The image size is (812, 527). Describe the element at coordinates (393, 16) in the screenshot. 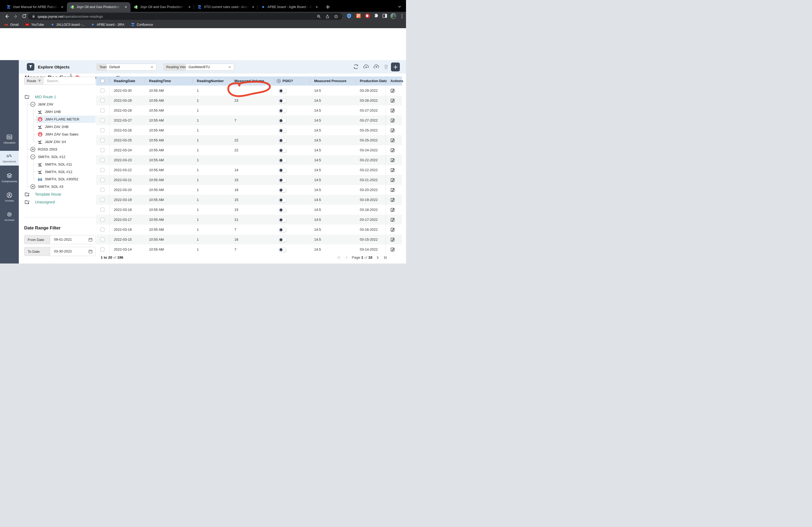

I see `profile-avatar` at that location.